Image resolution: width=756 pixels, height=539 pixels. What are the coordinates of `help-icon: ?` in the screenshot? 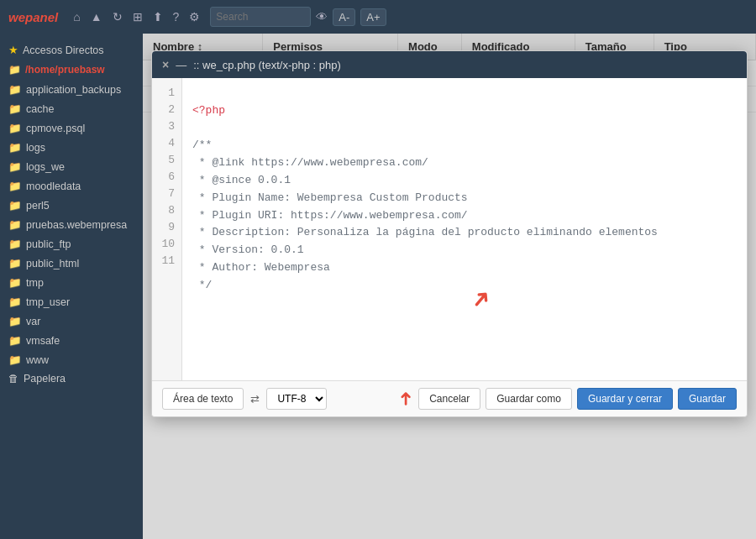 It's located at (176, 17).